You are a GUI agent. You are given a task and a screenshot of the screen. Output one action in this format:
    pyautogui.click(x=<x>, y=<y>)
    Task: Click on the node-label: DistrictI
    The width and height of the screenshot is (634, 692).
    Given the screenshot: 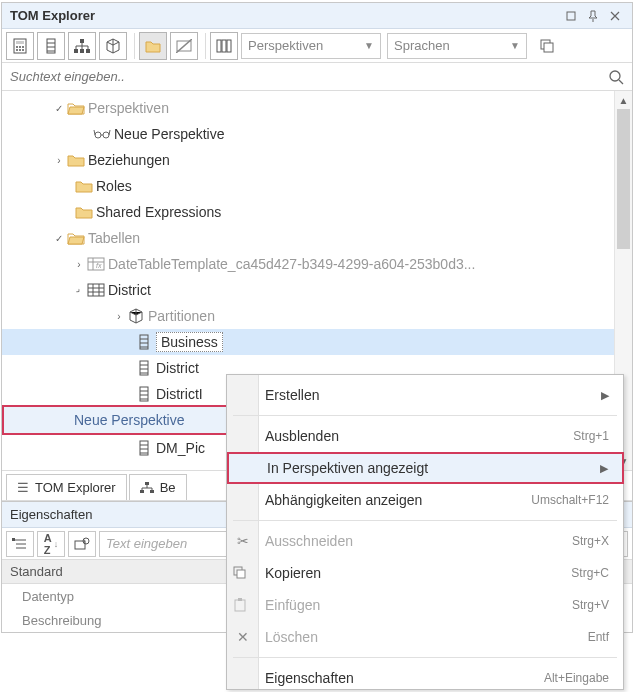 What is the action you would take?
    pyautogui.click(x=180, y=394)
    